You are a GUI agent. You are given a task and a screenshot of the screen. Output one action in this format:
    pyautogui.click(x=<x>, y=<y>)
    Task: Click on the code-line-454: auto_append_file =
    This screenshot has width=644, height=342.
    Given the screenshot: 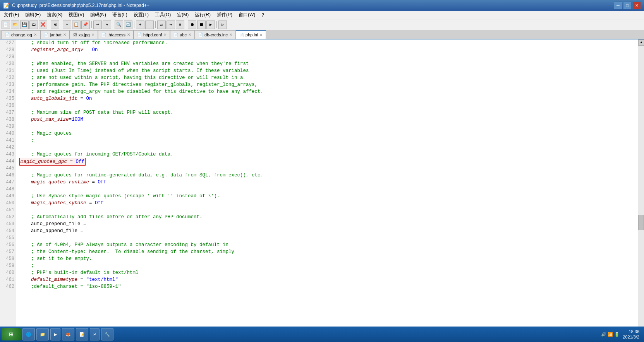 What is the action you would take?
    pyautogui.click(x=327, y=231)
    